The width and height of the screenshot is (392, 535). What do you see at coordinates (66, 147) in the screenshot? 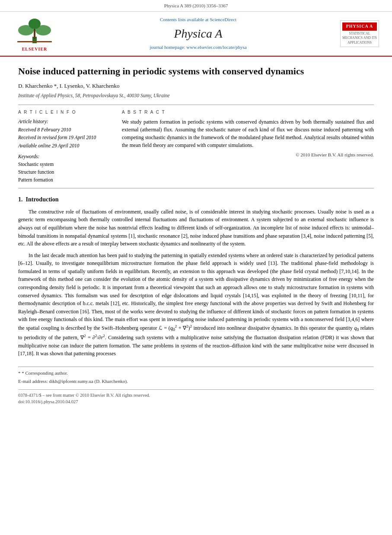
I see `article-info-column: A R T I C L E I N F O Article history: R…` at bounding box center [66, 147].